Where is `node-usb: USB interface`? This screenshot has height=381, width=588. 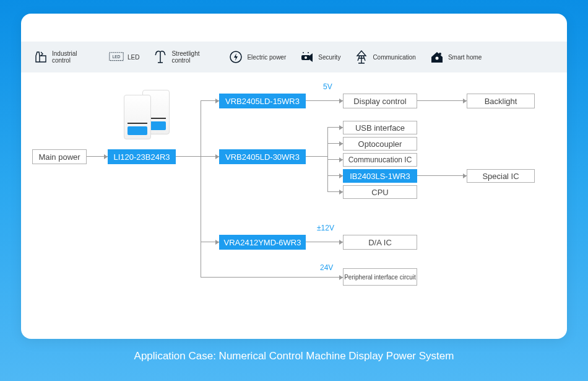
node-usb: USB interface is located at coordinates (380, 128).